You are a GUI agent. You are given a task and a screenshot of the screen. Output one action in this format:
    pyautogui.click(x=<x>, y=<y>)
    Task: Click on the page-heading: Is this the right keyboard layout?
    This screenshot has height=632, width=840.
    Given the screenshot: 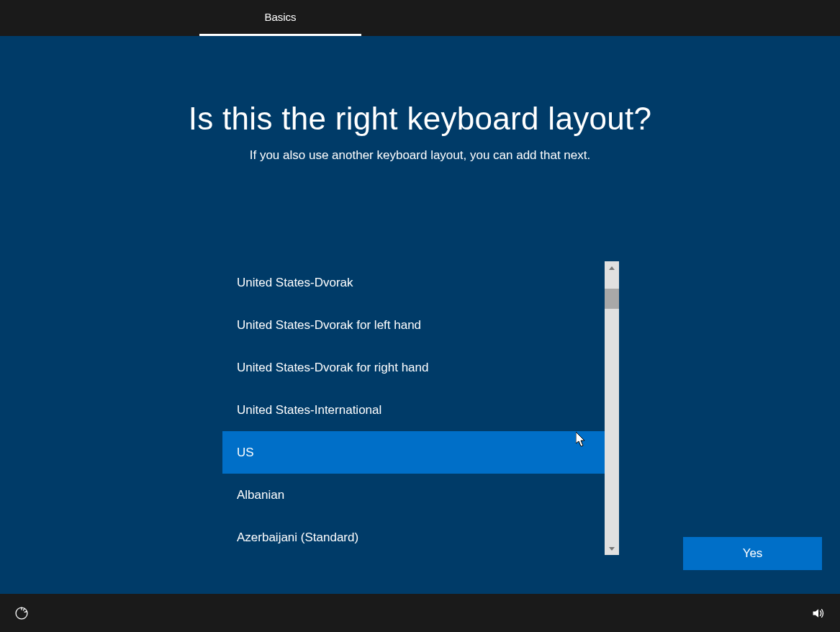 What is the action you would take?
    pyautogui.click(x=420, y=119)
    